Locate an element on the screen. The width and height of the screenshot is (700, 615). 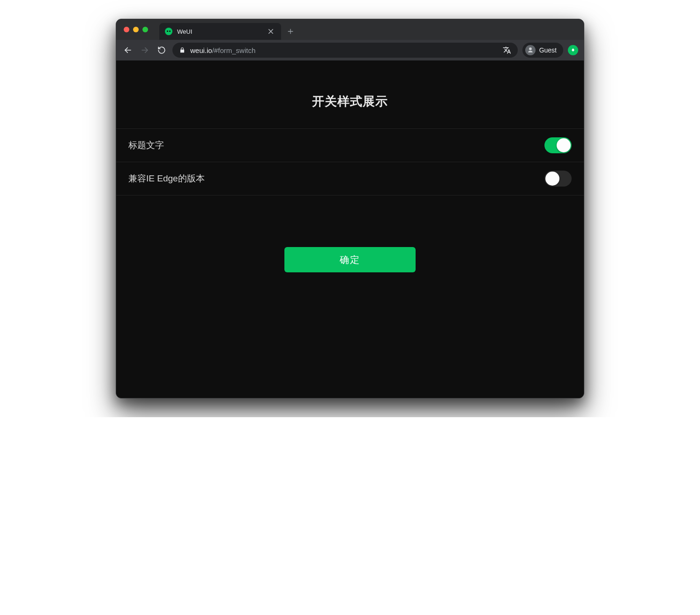
window-maximize-button is located at coordinates (145, 30).